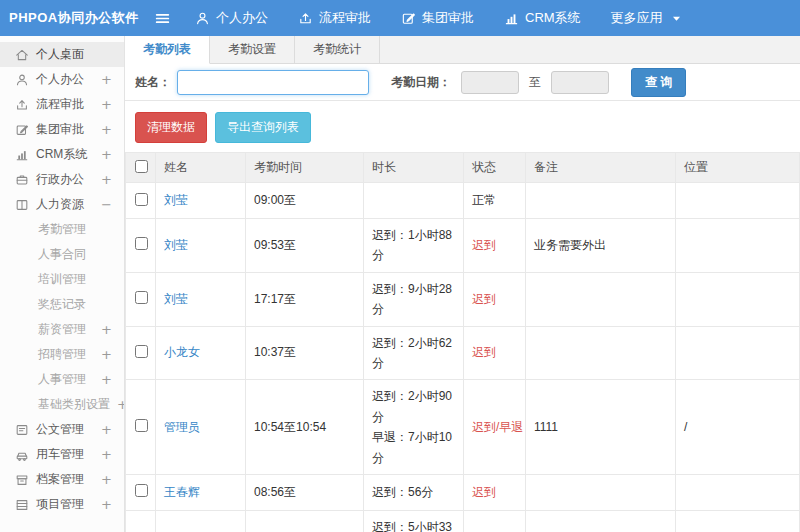  I want to click on sidebar-item-official-doc: 公文管理+, so click(62, 430).